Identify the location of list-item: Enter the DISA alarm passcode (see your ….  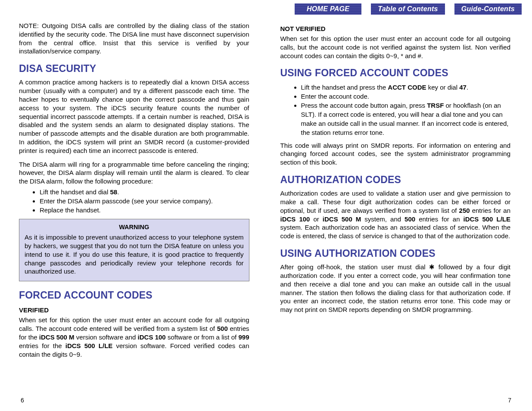
(145, 201).